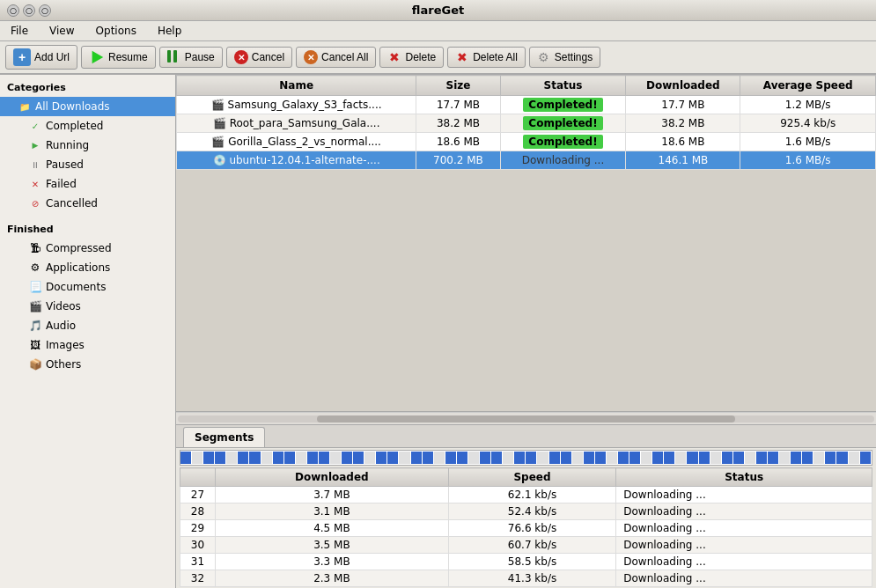 This screenshot has height=588, width=876. I want to click on app-title: flareGet, so click(438, 11).